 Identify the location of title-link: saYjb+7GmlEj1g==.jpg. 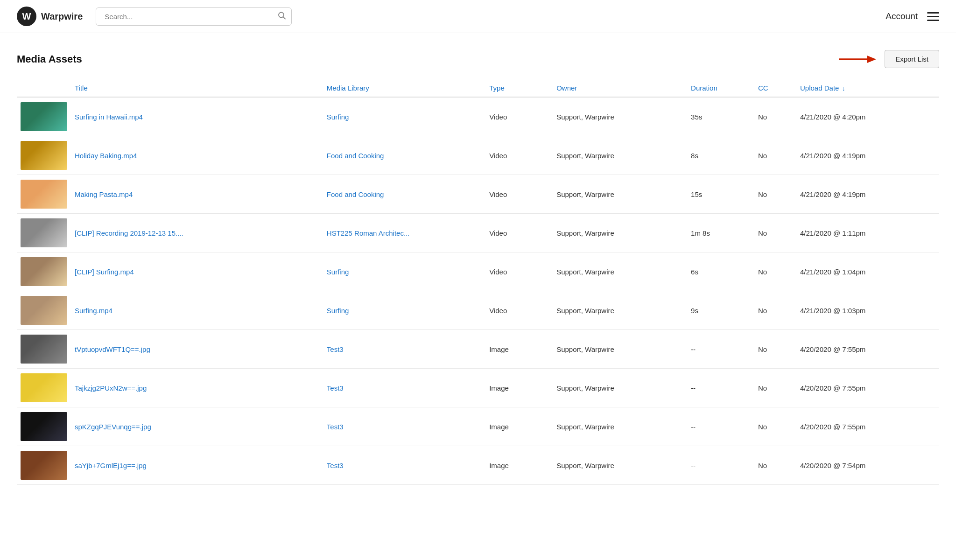
(111, 466).